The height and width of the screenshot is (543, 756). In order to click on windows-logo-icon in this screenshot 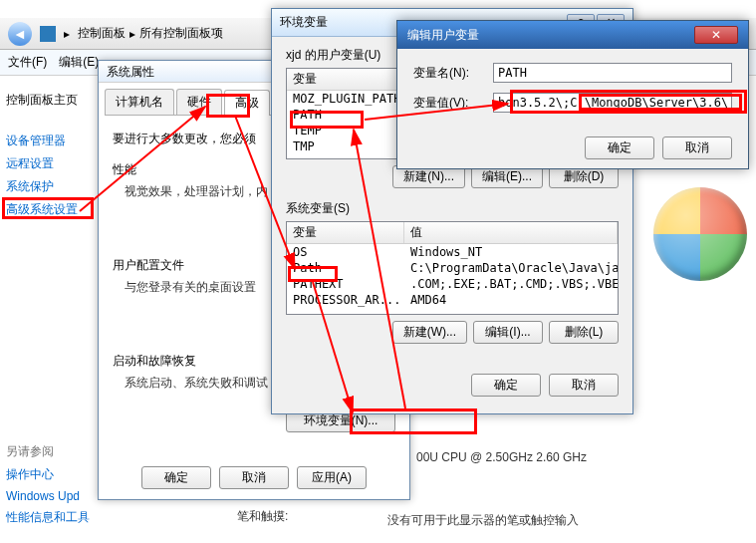, I will do `click(700, 234)`.